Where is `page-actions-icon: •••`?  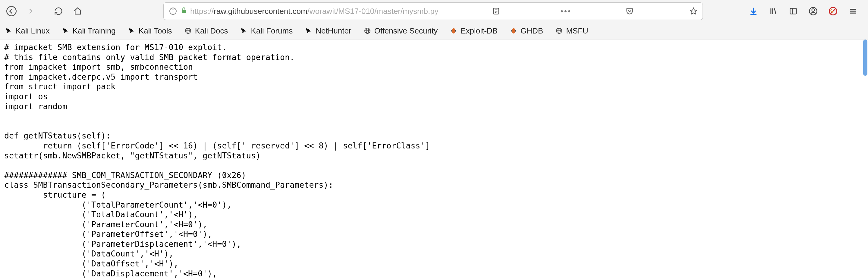
page-actions-icon: ••• is located at coordinates (566, 11).